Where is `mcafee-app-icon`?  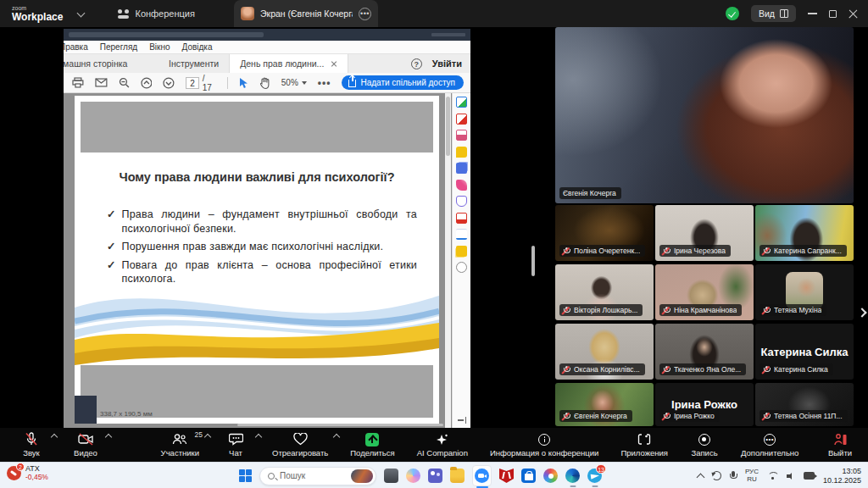 mcafee-app-icon is located at coordinates (507, 476).